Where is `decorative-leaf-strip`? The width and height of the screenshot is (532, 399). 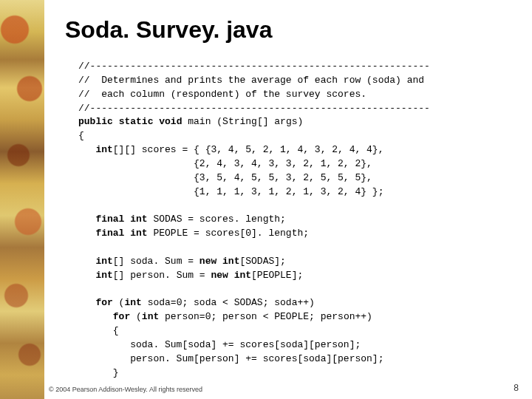 decorative-leaf-strip is located at coordinates (22, 200).